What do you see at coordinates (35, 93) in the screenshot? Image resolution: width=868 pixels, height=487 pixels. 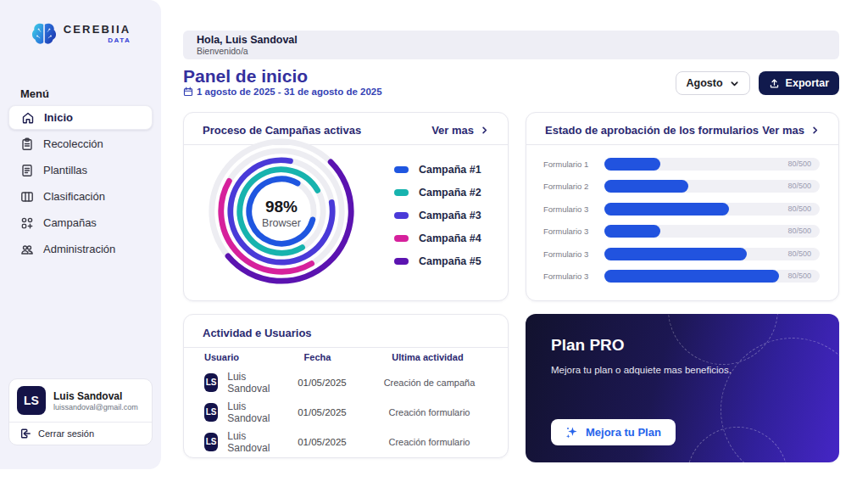 I see `menu-section-label: Menú` at bounding box center [35, 93].